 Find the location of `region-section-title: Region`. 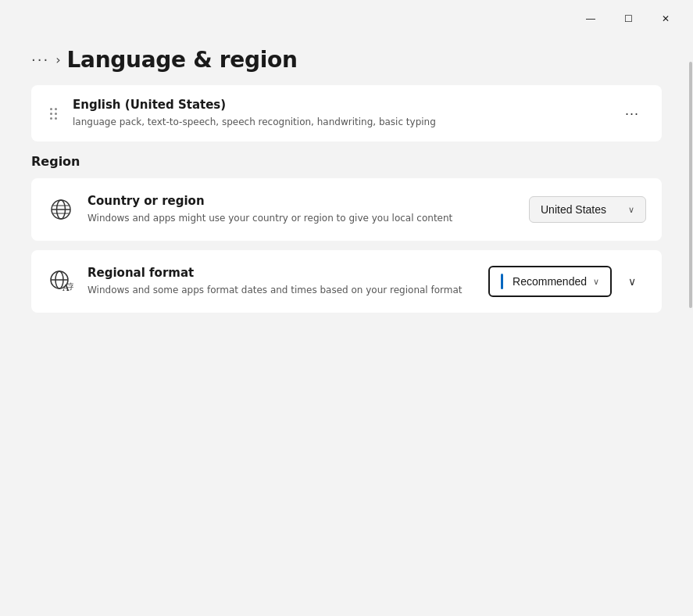

region-section-title: Region is located at coordinates (347, 161).